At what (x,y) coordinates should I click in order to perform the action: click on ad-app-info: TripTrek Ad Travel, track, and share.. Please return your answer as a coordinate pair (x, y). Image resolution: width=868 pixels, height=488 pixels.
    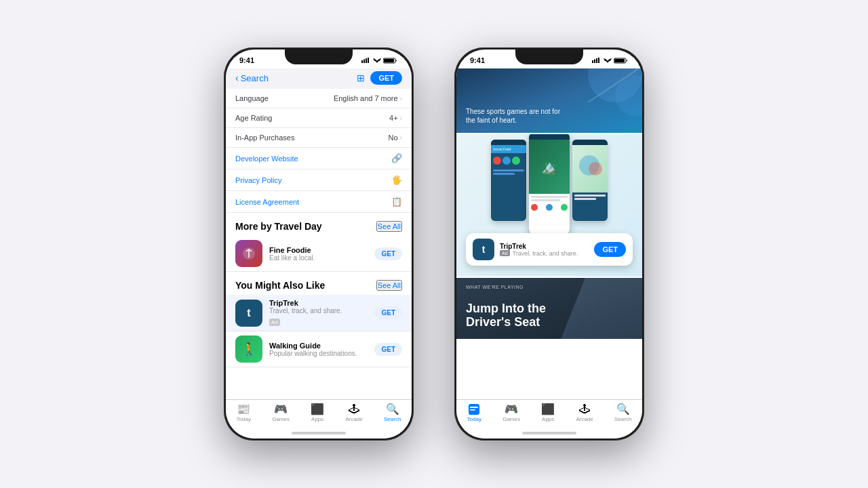
    Looking at the image, I should click on (544, 249).